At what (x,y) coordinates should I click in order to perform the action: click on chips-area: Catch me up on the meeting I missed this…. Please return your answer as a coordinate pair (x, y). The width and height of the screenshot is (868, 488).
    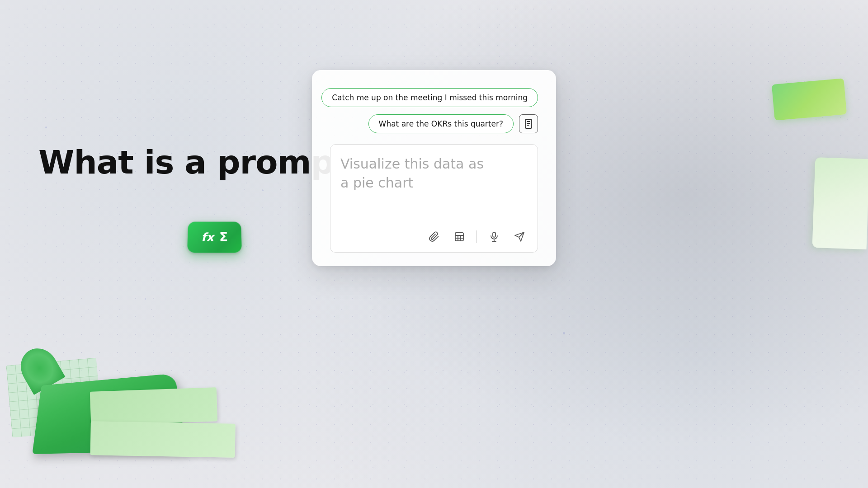
    Looking at the image, I should click on (434, 111).